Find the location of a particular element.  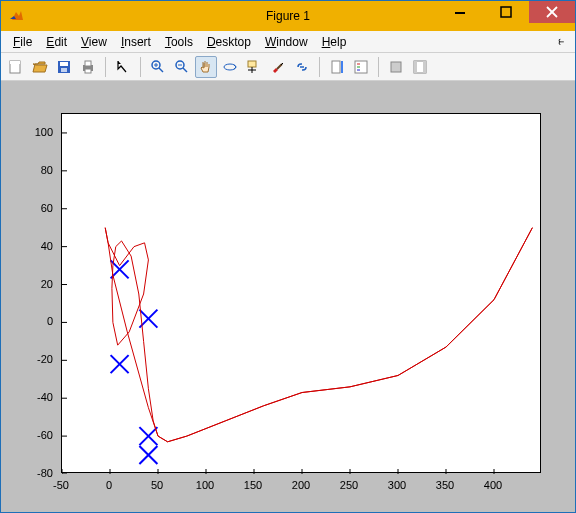

y-tick-labels: -80-60-40-20020406080100 is located at coordinates (39, 293).